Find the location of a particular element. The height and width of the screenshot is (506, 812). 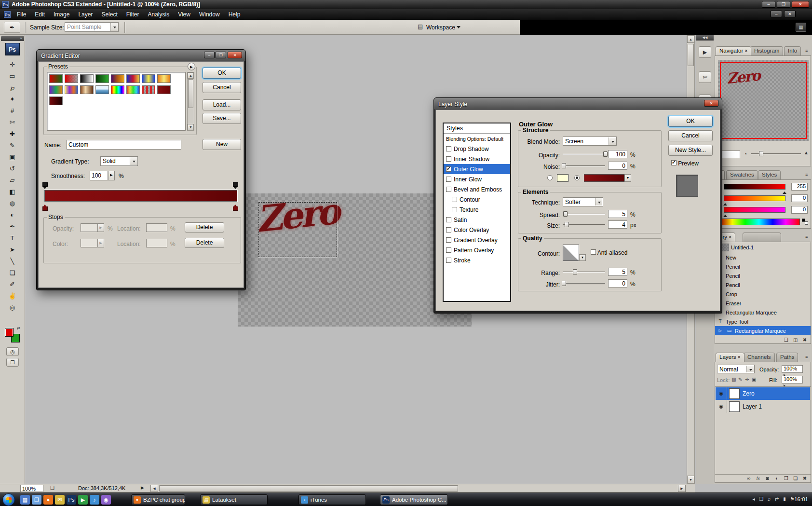

history-item: #Crop is located at coordinates (763, 294).